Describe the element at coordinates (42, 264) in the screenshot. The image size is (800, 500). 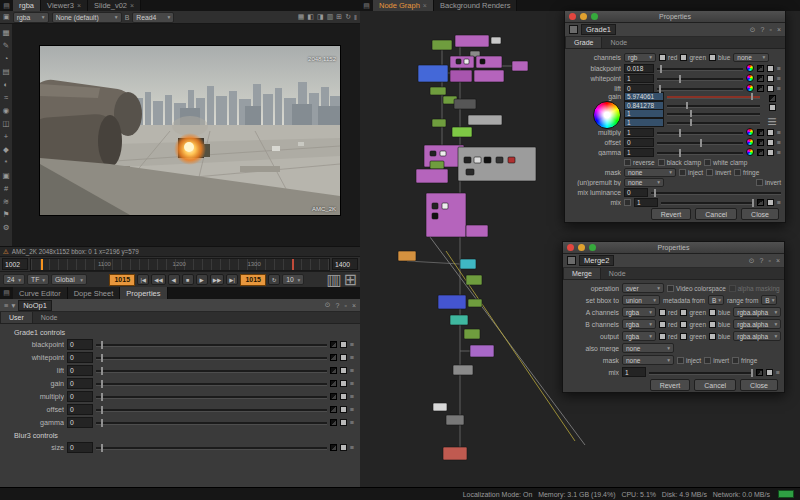
I see `playhead` at that location.